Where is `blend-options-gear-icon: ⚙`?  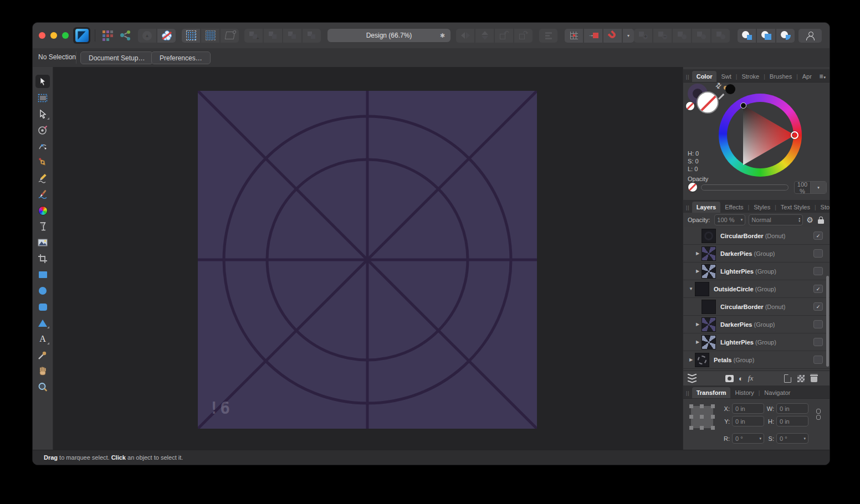
blend-options-gear-icon: ⚙ is located at coordinates (810, 220).